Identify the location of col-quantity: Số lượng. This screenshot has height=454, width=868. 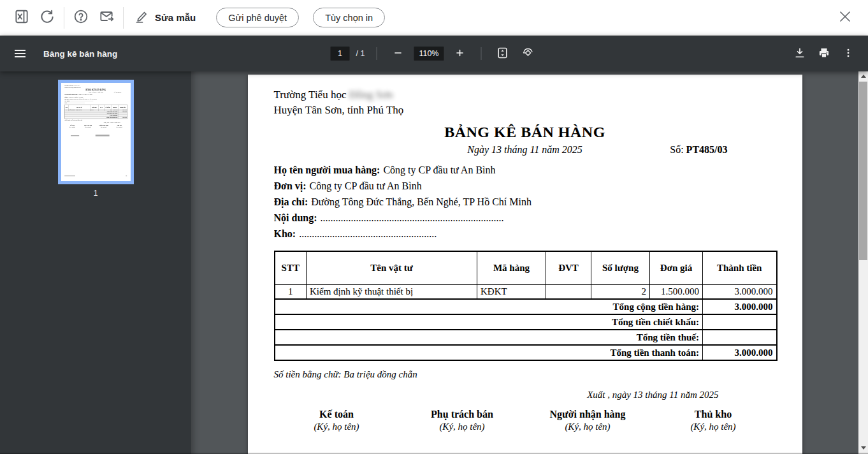
(621, 268).